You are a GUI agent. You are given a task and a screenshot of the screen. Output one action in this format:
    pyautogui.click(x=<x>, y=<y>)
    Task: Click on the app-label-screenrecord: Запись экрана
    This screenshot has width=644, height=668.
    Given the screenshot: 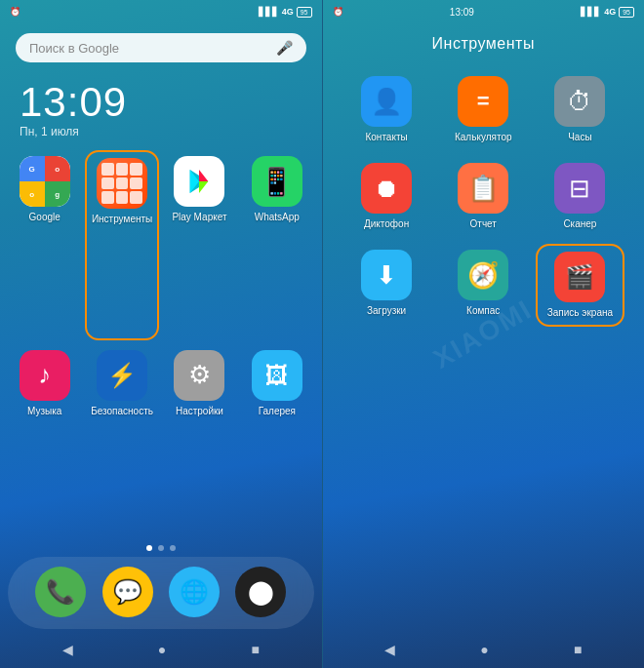 What is the action you would take?
    pyautogui.click(x=580, y=313)
    